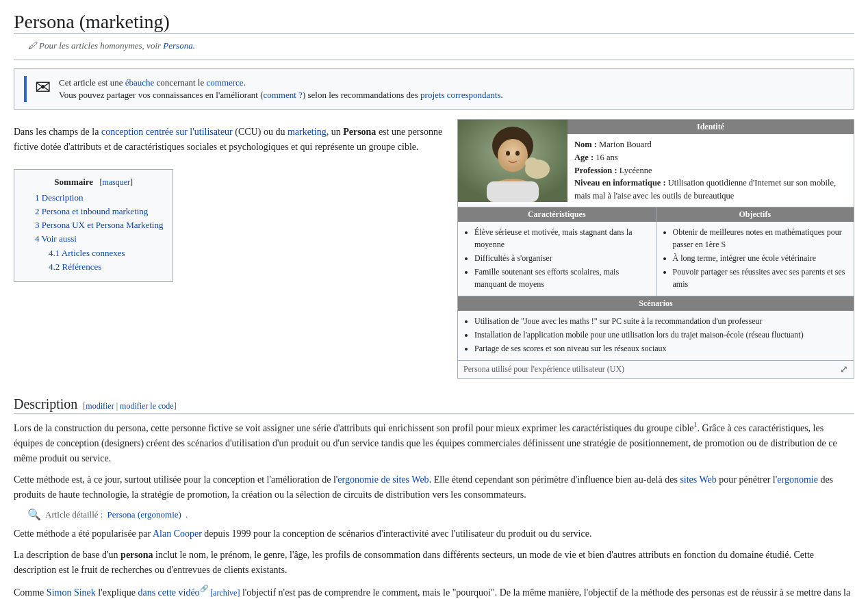 The image size is (868, 599). I want to click on link-alan-cooper: Alan Cooper, so click(177, 534).